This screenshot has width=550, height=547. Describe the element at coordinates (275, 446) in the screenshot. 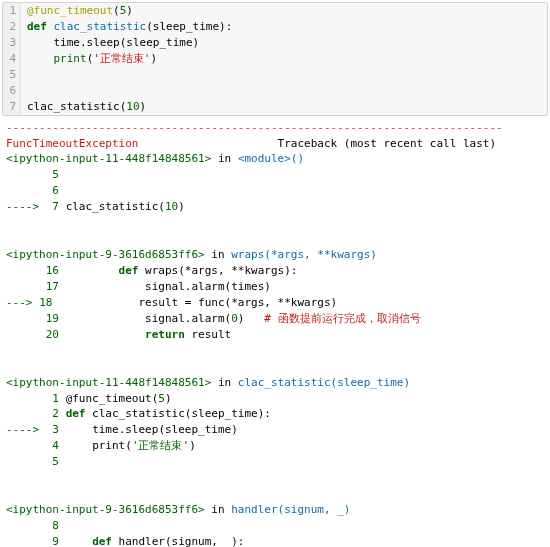

I see `traceback-line: 4 print('正常结束')` at that location.